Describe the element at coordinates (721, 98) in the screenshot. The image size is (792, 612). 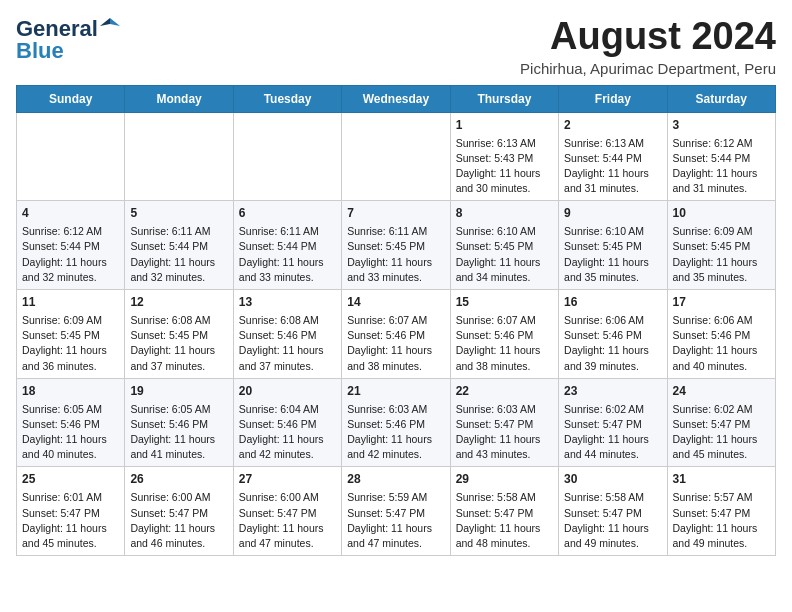
I see `weekday-header-saturday: Saturday` at that location.